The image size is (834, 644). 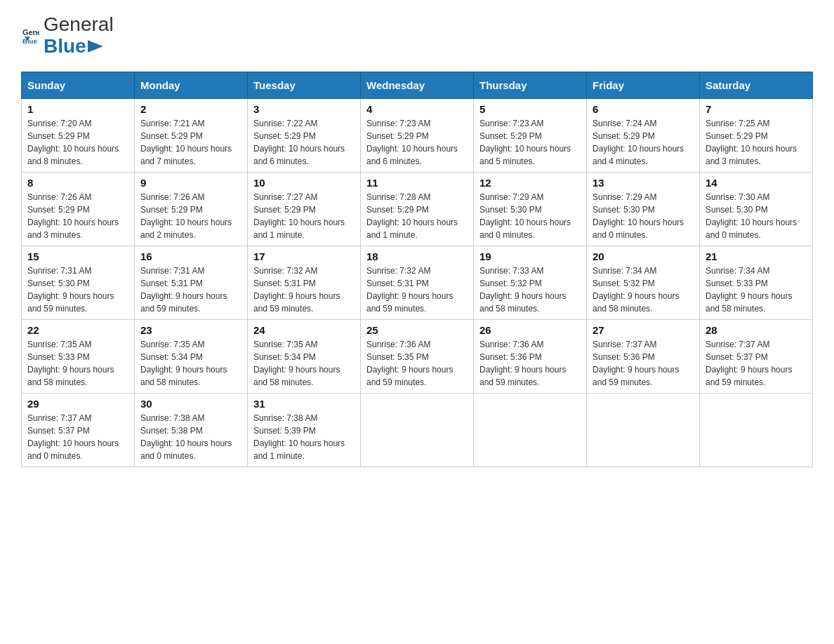 What do you see at coordinates (79, 135) in the screenshot?
I see `calendar-cell: 1 Sunrise: 7:20 AMSunset: 5:29 PMDayligh…` at bounding box center [79, 135].